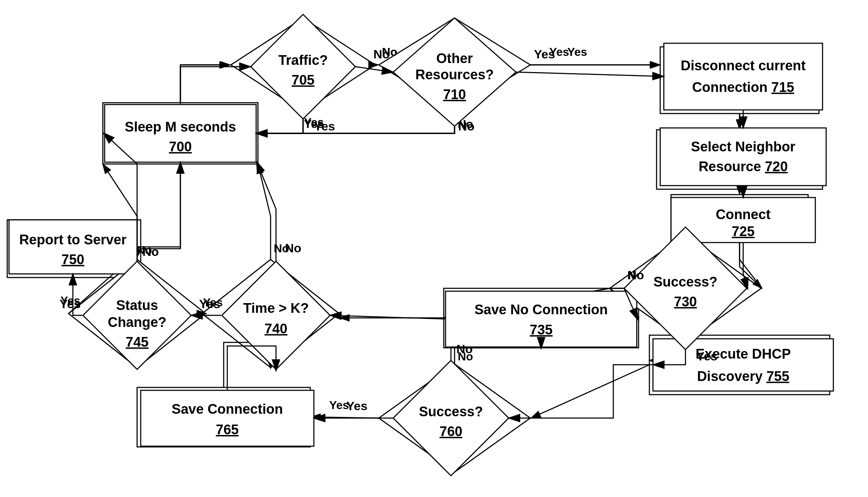 The width and height of the screenshot is (868, 497). Describe the element at coordinates (137, 305) in the screenshot. I see `status-text1: Status` at that location.